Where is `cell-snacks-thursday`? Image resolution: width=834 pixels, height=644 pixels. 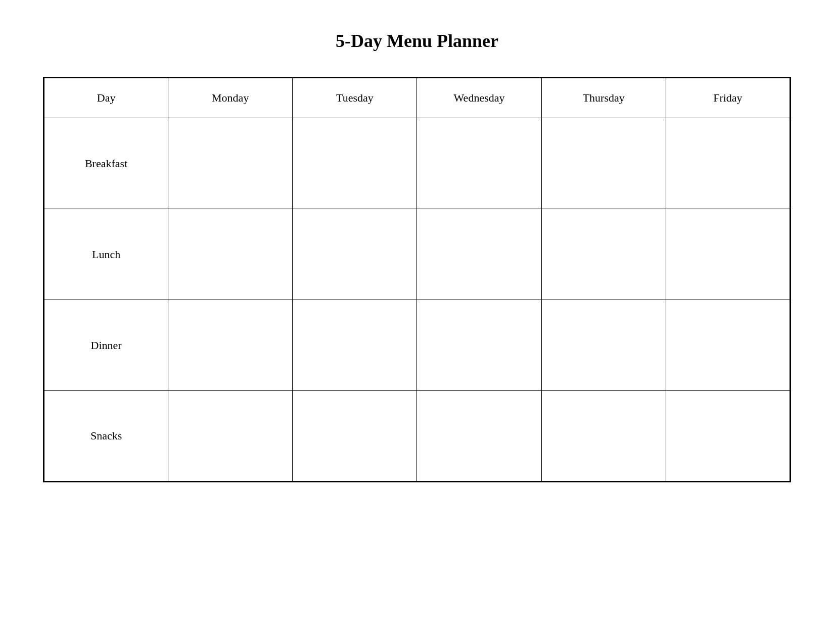 cell-snacks-thursday is located at coordinates (604, 436).